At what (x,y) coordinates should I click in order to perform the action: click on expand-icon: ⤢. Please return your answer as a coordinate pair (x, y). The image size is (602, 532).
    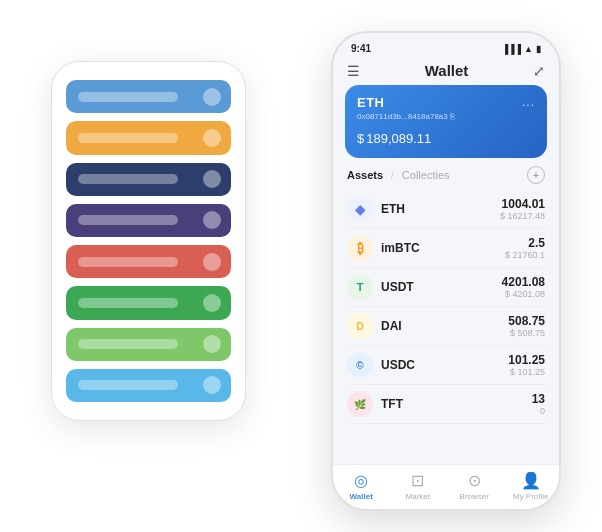
    Looking at the image, I should click on (539, 71).